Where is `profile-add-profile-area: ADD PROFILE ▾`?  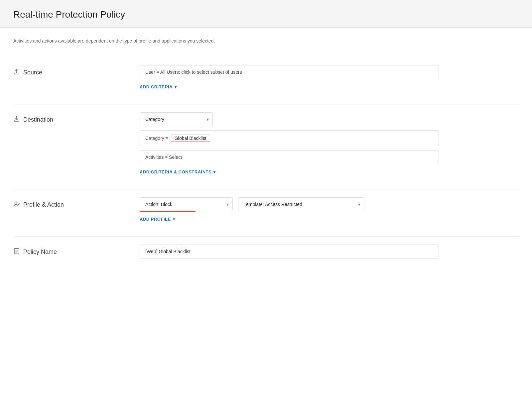 profile-add-profile-area: ADD PROFILE ▾ is located at coordinates (329, 219).